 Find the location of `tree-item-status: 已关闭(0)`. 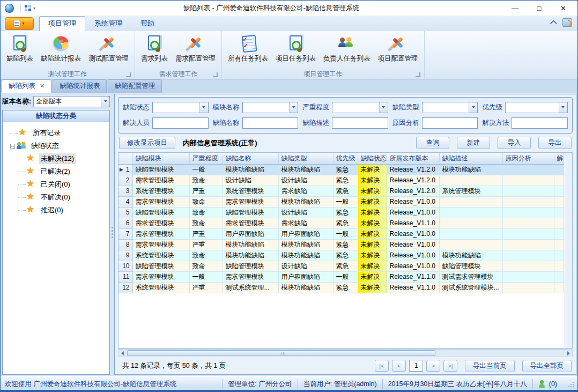

tree-item-status: 已关闭(0) is located at coordinates (63, 184).